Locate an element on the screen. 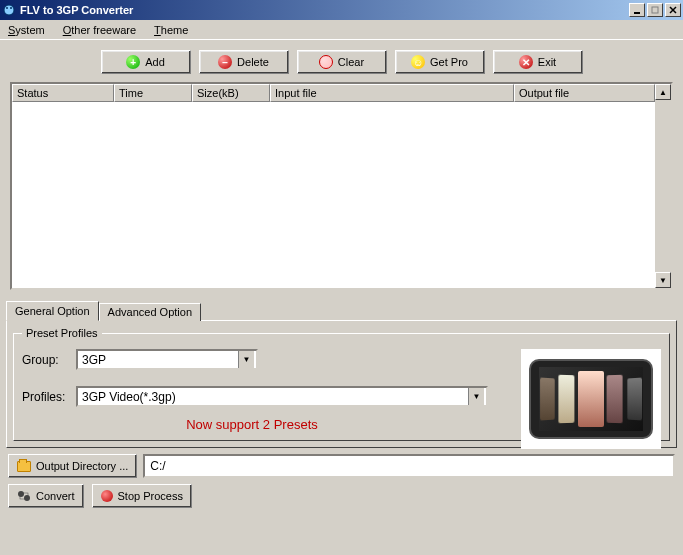 Image resolution: width=683 pixels, height=555 pixels. output-row: Output Directory ... is located at coordinates (342, 466).